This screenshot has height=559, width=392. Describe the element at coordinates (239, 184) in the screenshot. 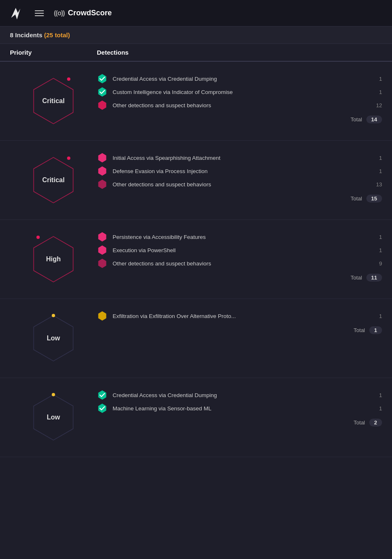

I see `detection-item: Other detections and suspect behaviors13` at that location.